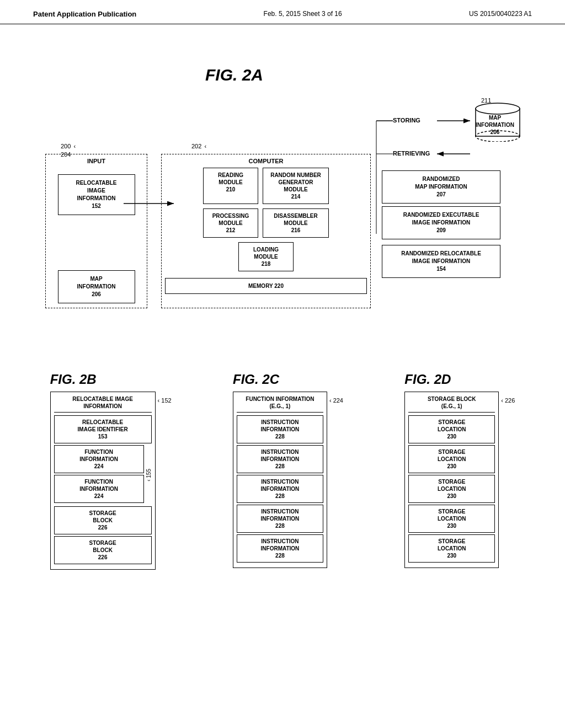 Image resolution: width=565 pixels, height=728 pixels. I want to click on fig2d-item-2: STORAGELOCATION230, so click(451, 489).